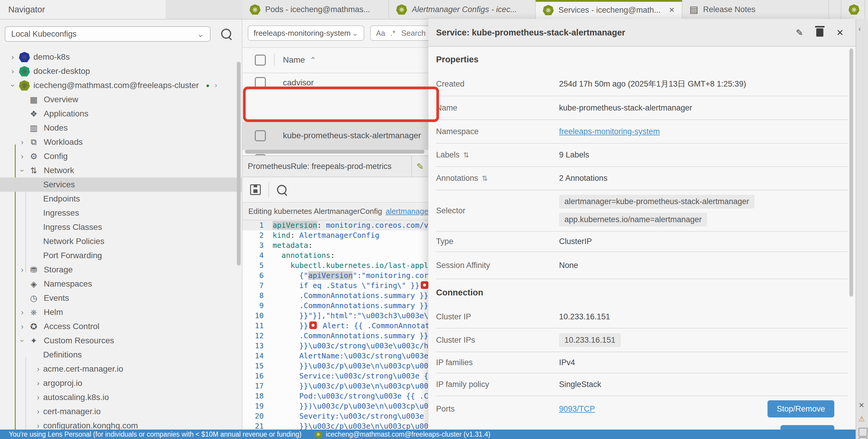  Describe the element at coordinates (121, 184) in the screenshot. I see `sidebar-item: Services ● ›` at that location.